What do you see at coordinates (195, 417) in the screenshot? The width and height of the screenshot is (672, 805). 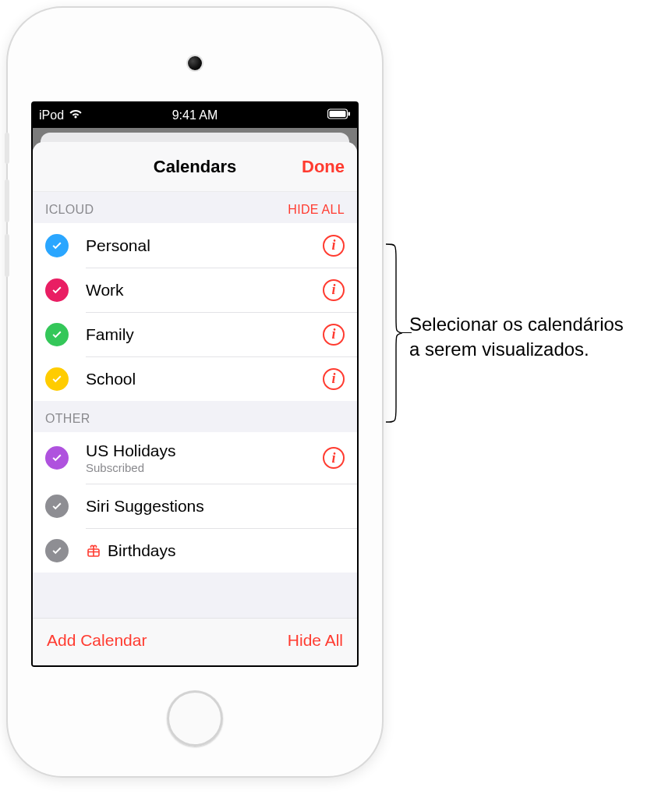 I see `section-header-other: OTHER` at bounding box center [195, 417].